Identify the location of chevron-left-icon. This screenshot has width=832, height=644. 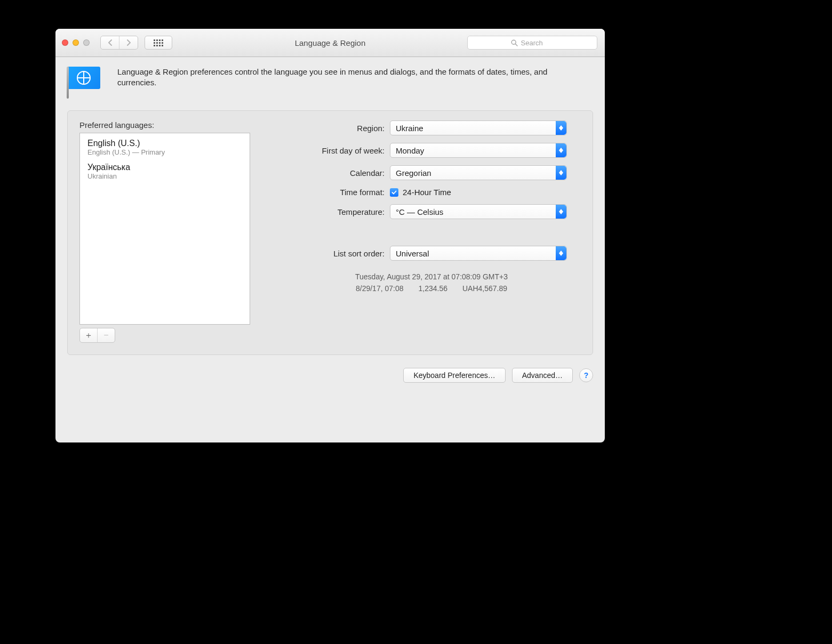
(110, 43).